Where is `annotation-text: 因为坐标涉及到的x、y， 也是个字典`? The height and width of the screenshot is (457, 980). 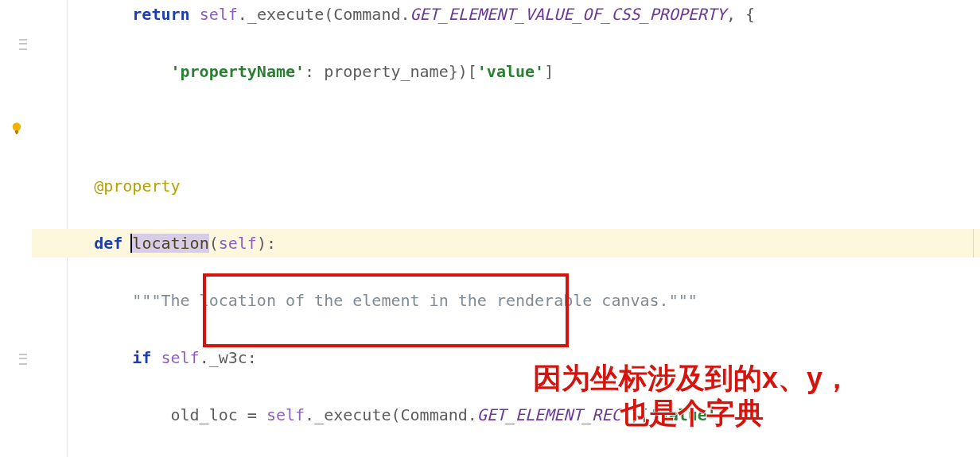
annotation-text: 因为坐标涉及到的x、y， 也是个字典 is located at coordinates (692, 396).